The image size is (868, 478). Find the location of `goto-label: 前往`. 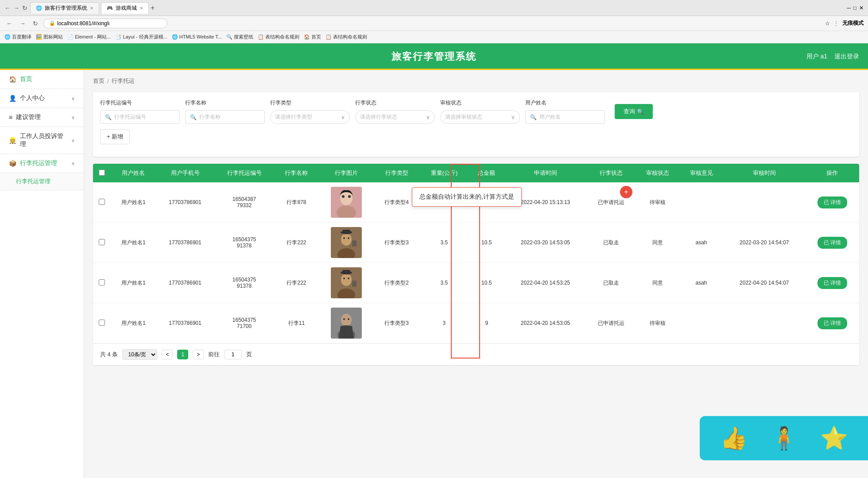

goto-label: 前往 is located at coordinates (214, 355).